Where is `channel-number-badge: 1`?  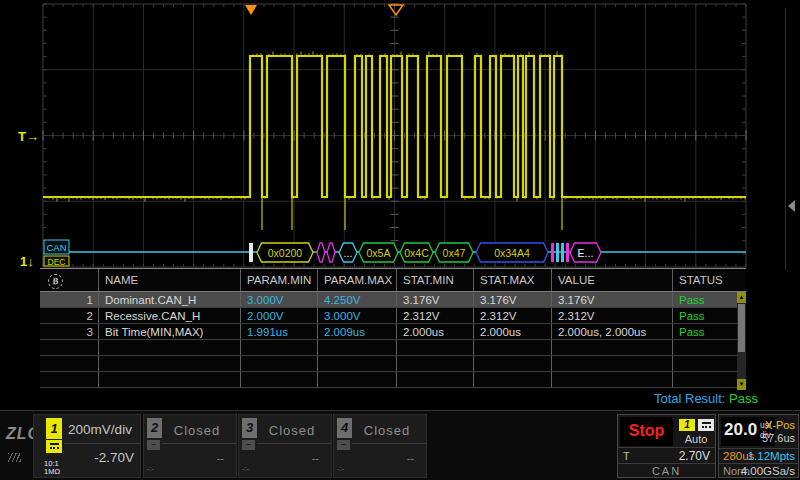 channel-number-badge: 1 is located at coordinates (54, 428).